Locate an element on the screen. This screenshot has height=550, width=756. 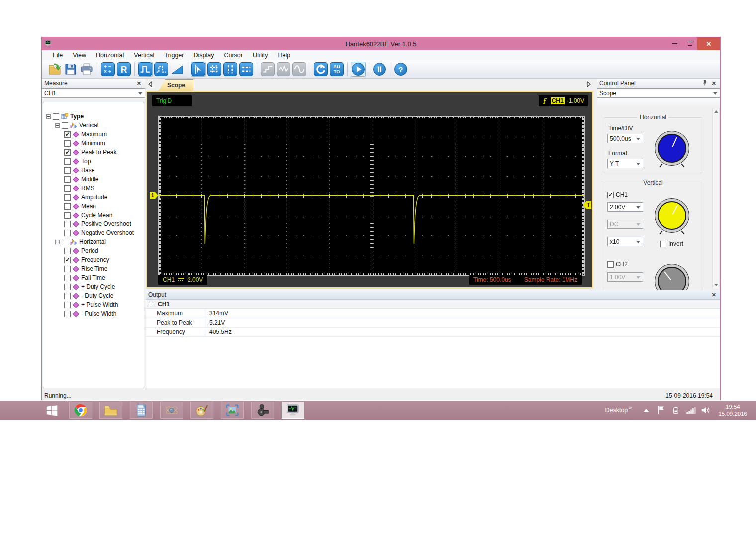
tree-item-type: Type is located at coordinates (94, 116).